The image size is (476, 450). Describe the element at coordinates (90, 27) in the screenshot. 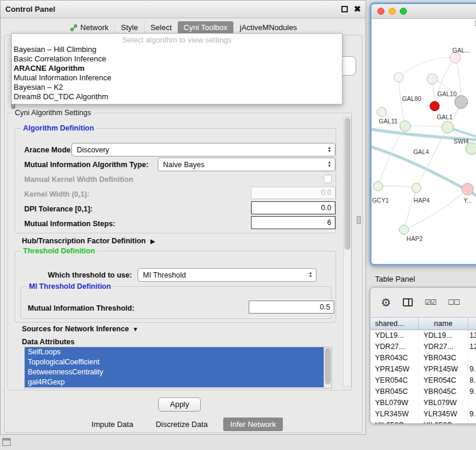

I see `tab-network: Network` at that location.